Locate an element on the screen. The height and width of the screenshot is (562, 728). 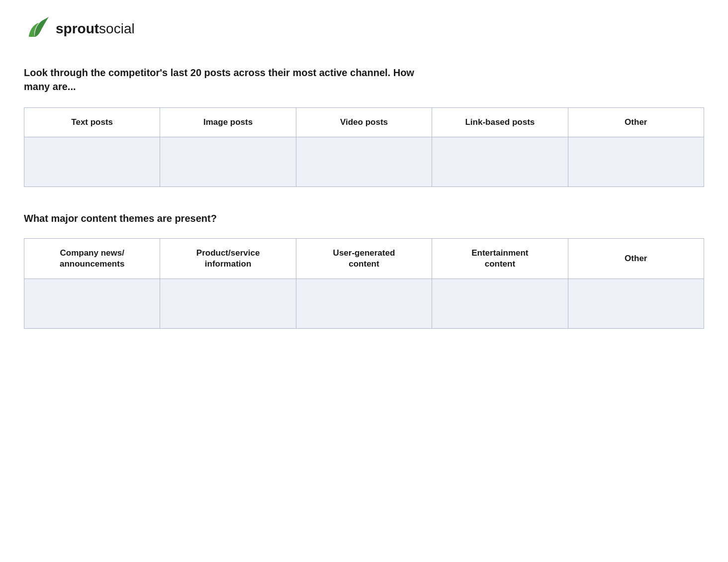
section2-header-row: Company news/announcements Product/servi… is located at coordinates (364, 259).